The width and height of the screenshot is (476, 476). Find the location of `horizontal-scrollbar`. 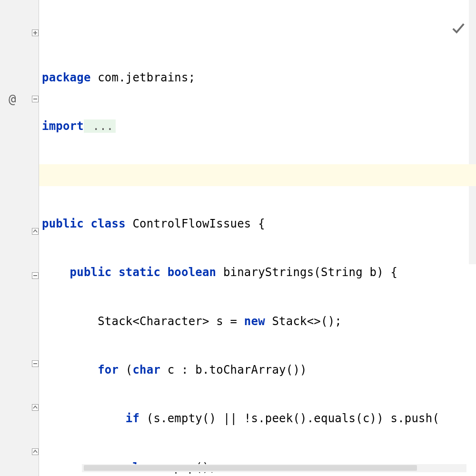

horizontal-scrollbar is located at coordinates (274, 468).